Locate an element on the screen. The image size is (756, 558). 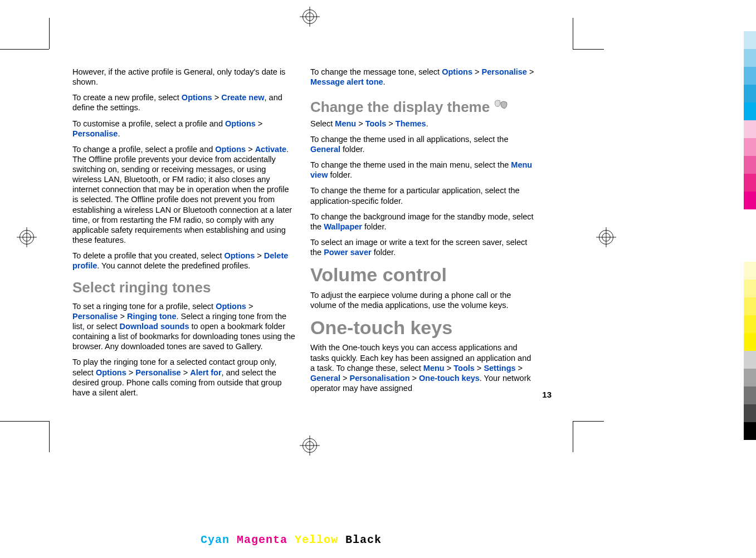
text: . The Offline profile prevents your devi… is located at coordinates (182, 195).